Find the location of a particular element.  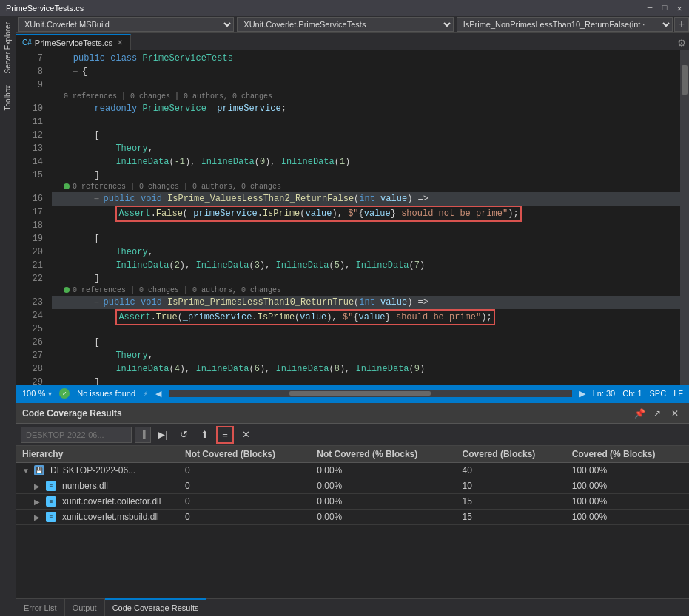

sidebar-strip: Server Explorer Toolbox is located at coordinates (8, 317).